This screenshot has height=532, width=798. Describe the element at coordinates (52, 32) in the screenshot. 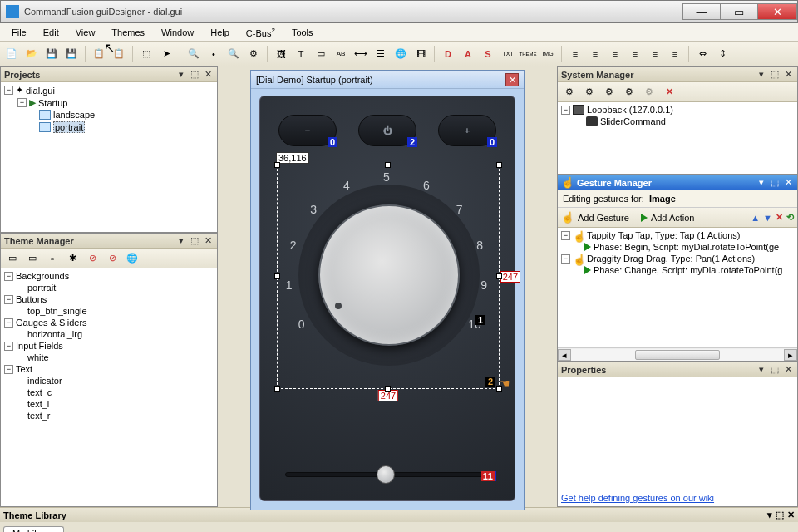

I see `menu-edit: Edit` at that location.